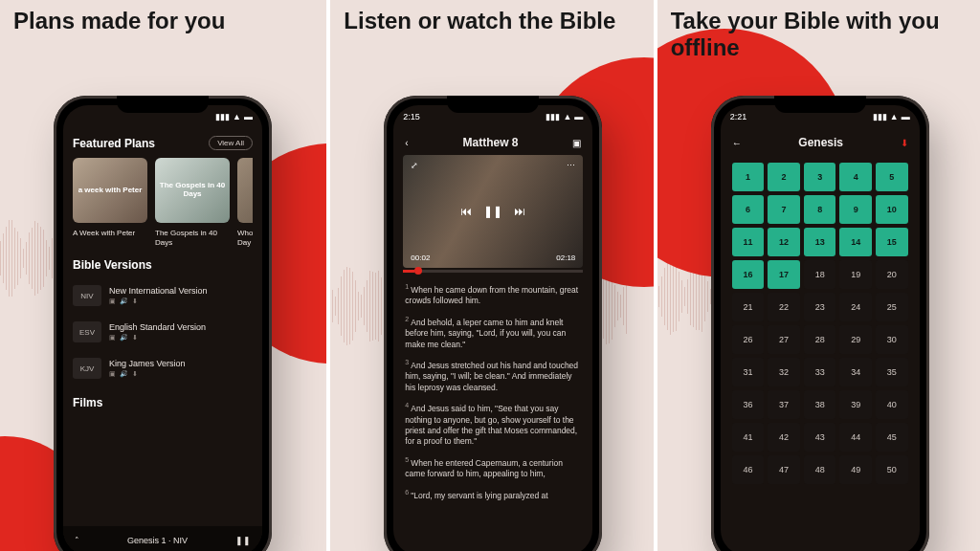 The image size is (980, 551). I want to click on verse: 1When he came down from the mountain, gr…, so click(493, 295).